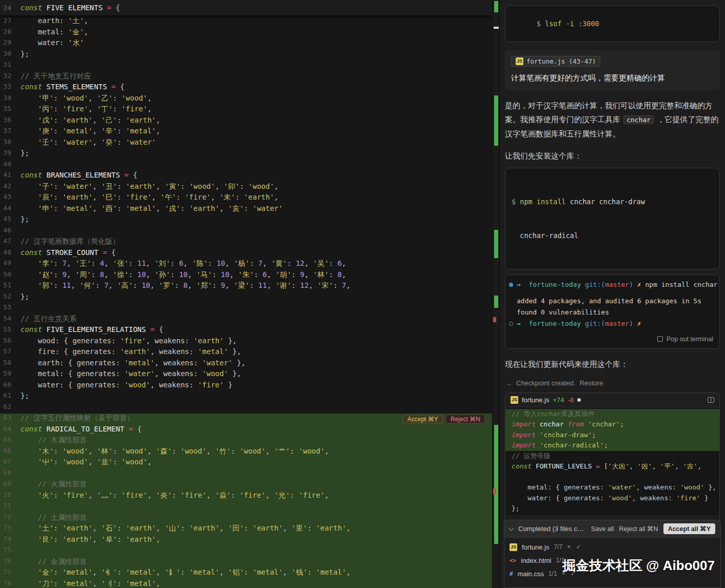 The height and width of the screenshot is (588, 725). What do you see at coordinates (246, 475) in the screenshot?
I see `code-line-68: 68` at bounding box center [246, 475].